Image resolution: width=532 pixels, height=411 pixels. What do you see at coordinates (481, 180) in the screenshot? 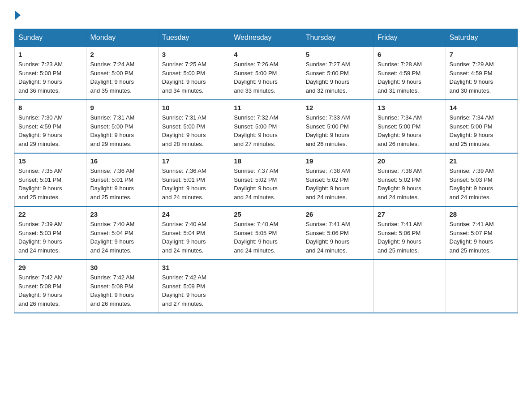
I see `calendar-cell: 21Sunrise: 7:39 AMSunset: 5:03 PMDayligh…` at bounding box center [481, 180].